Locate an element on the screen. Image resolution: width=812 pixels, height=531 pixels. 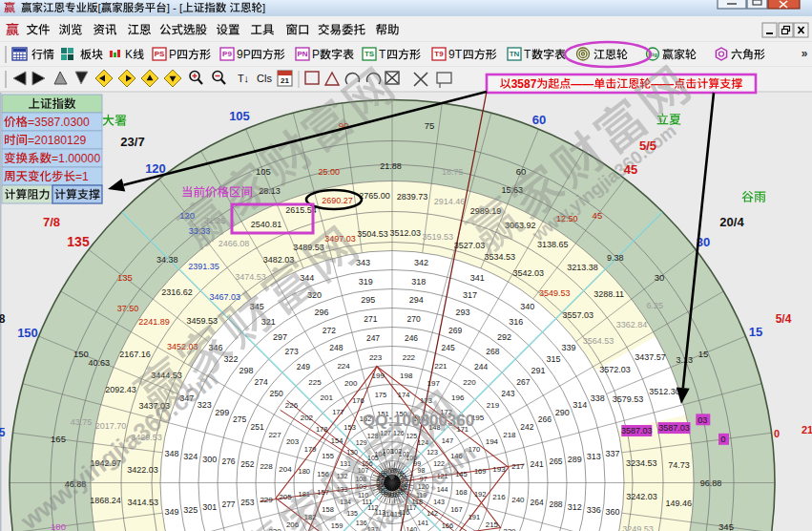
svg-text: 342 is located at coordinates (422, 263).